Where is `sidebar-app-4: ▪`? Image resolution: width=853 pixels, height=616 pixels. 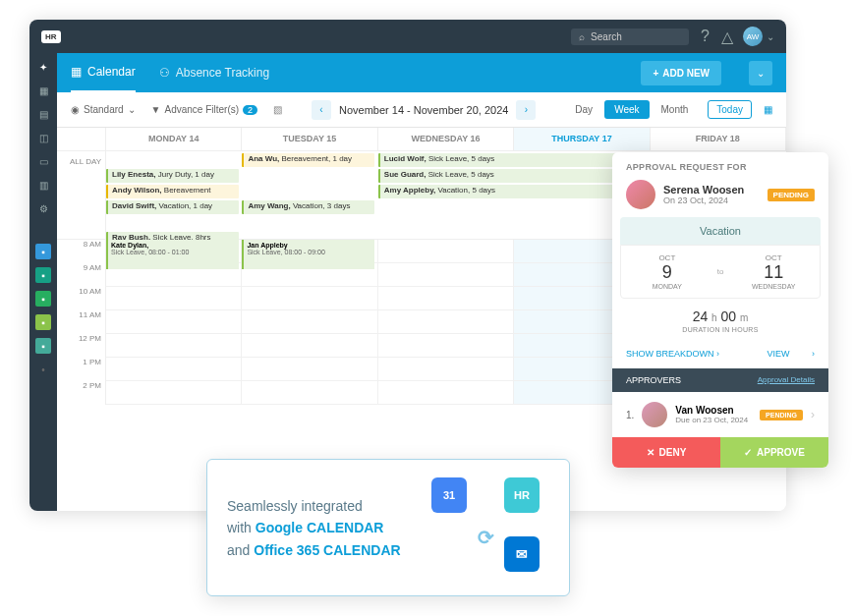 sidebar-app-4: ▪ is located at coordinates (43, 322).